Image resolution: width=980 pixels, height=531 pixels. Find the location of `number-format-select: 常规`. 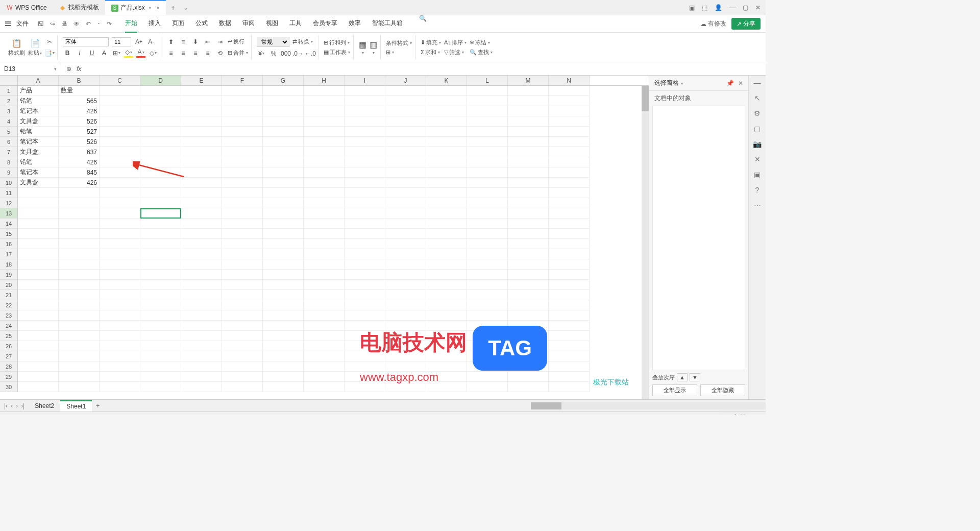

number-format-select: 常规 is located at coordinates (273, 42).